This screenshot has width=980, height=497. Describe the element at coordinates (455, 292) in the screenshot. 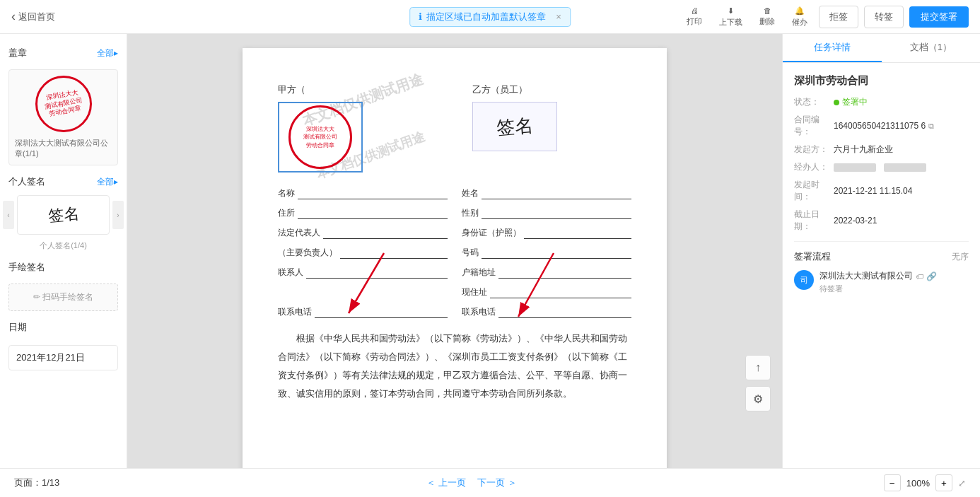

I see `form-row-6: 现住址` at that location.